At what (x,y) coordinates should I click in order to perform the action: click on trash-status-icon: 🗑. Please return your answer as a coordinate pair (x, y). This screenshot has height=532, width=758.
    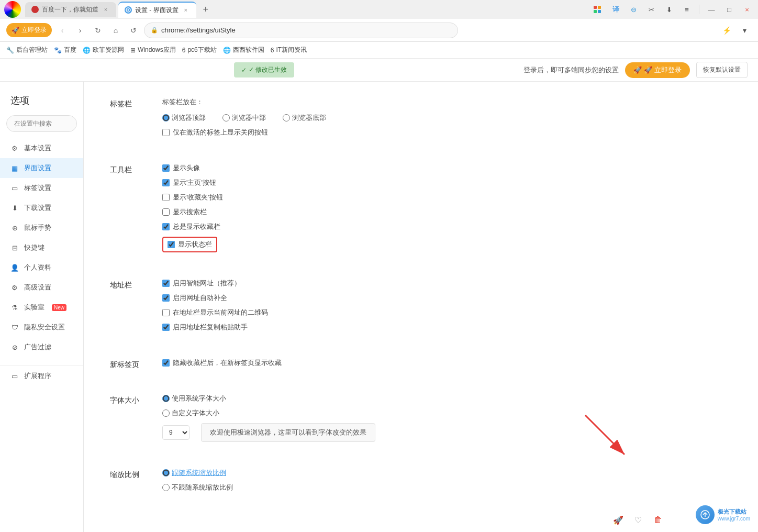
    Looking at the image, I should click on (658, 520).